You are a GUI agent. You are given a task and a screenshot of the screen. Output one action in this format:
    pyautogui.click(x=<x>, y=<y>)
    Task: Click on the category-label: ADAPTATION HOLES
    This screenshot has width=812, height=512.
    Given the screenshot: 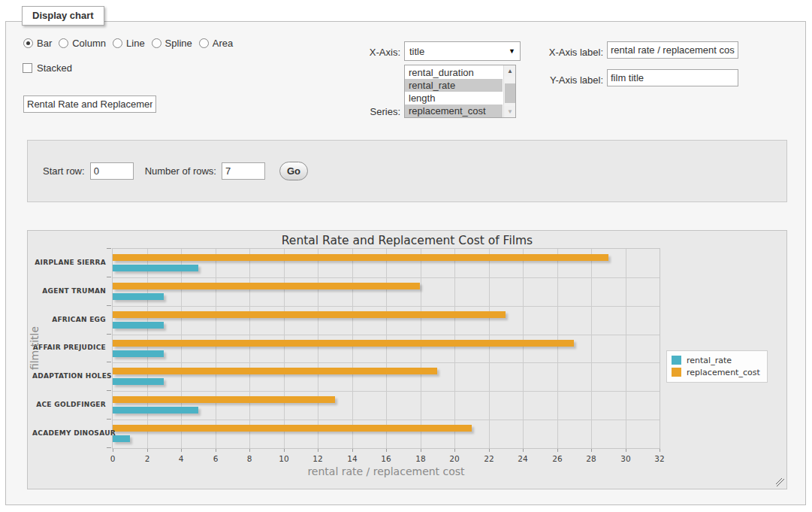 What is the action you would take?
    pyautogui.click(x=69, y=376)
    